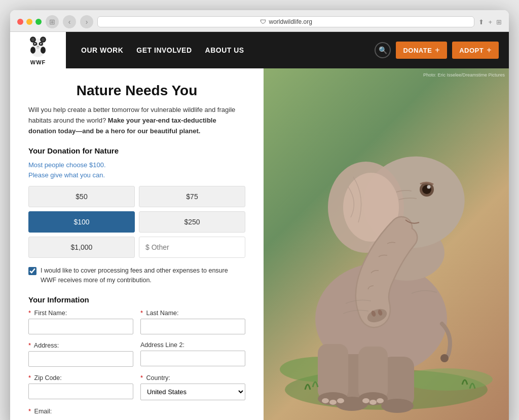 The height and width of the screenshot is (420, 519). What do you see at coordinates (137, 300) in the screenshot?
I see `your-info-label: Your Information` at bounding box center [137, 300].